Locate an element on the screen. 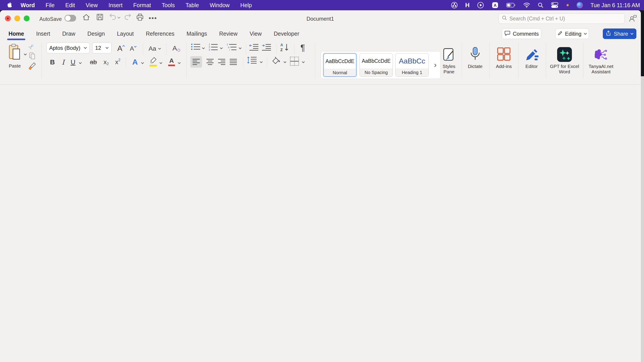  menu-view: View is located at coordinates (92, 5).